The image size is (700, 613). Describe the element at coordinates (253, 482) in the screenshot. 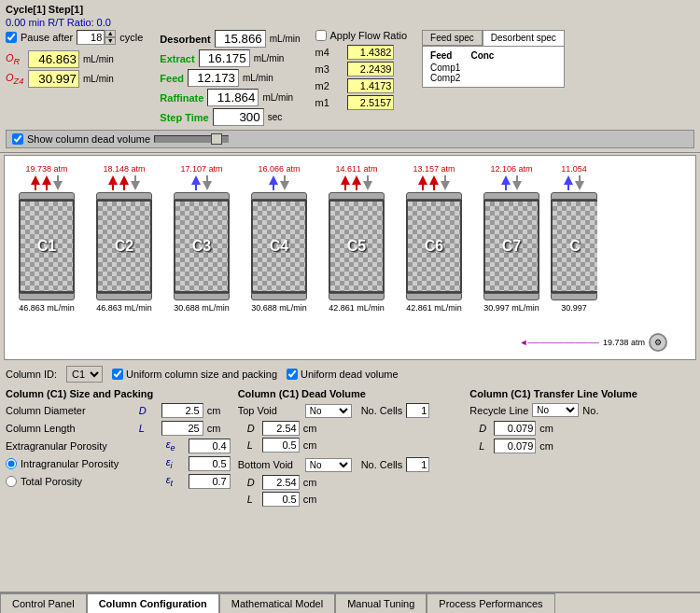

I see `bot-d-sym: D` at that location.